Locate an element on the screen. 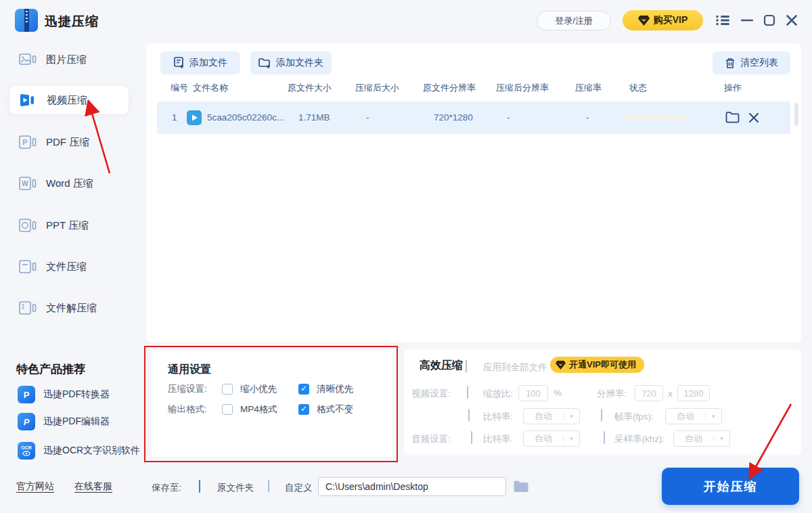  custom-folder-checkbox is located at coordinates (269, 486).